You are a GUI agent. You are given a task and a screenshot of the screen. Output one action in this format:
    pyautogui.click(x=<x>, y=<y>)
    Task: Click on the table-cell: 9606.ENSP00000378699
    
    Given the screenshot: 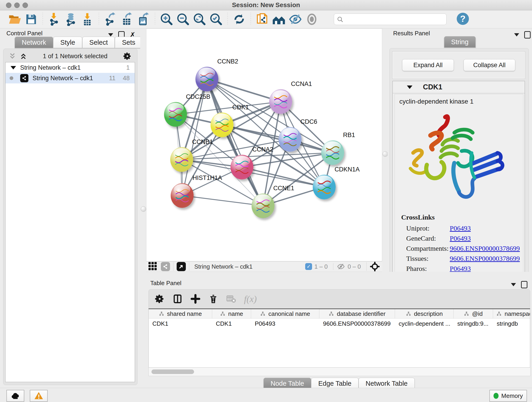 What is the action you would take?
    pyautogui.click(x=357, y=324)
    